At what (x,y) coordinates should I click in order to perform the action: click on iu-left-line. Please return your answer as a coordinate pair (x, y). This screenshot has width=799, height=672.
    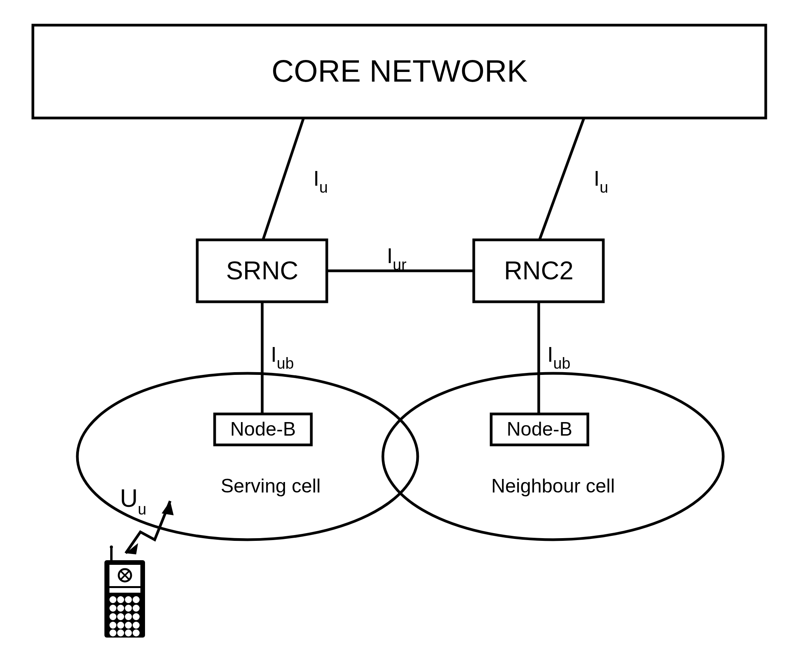
    Looking at the image, I should click on (283, 179).